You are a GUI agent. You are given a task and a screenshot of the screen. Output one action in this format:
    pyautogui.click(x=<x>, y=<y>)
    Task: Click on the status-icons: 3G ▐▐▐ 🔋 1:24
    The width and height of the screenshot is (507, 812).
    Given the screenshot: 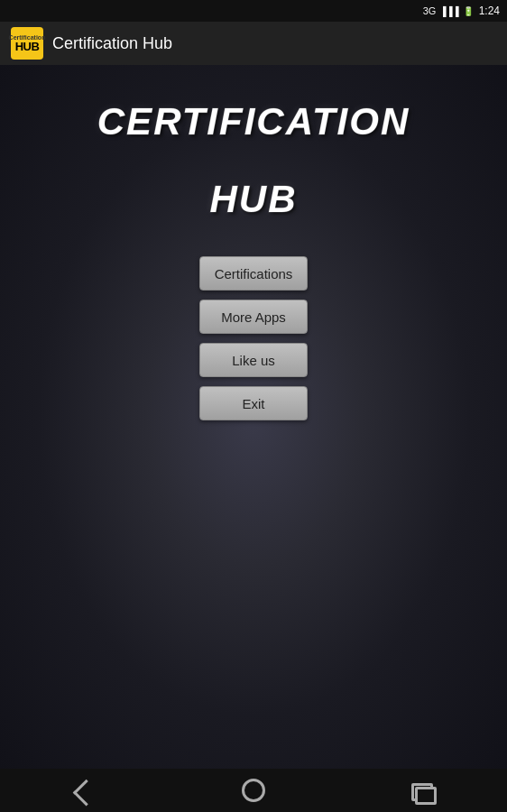 What is the action you would take?
    pyautogui.click(x=462, y=11)
    